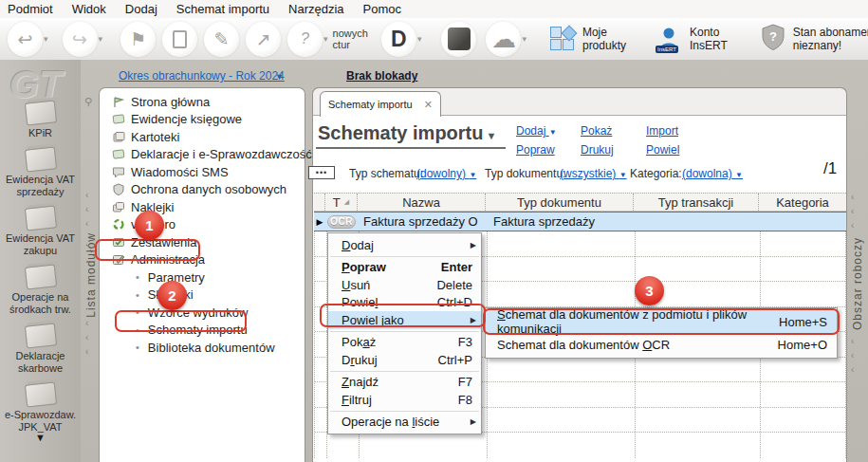 The width and height of the screenshot is (868, 462). I want to click on d-button: D, so click(398, 40).